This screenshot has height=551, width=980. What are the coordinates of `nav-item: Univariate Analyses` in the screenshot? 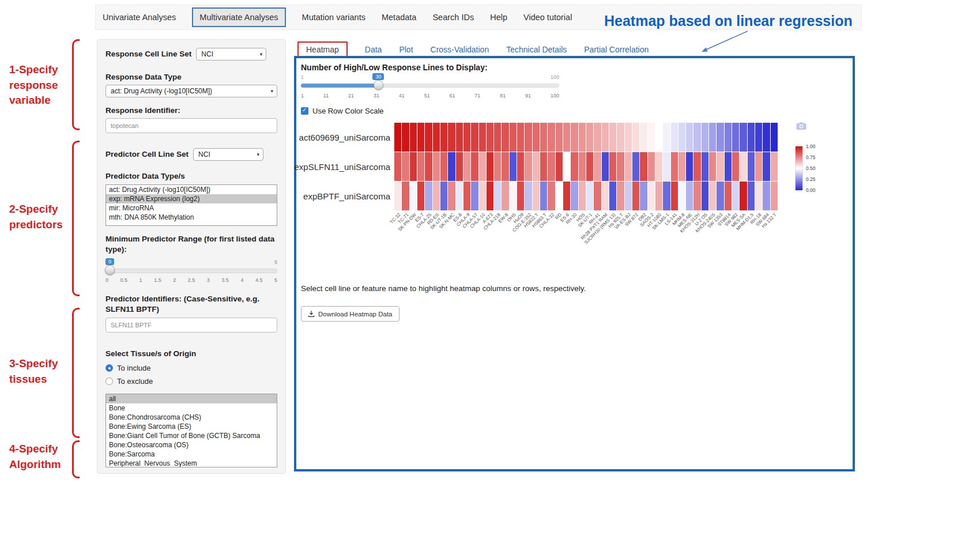 It's located at (140, 17).